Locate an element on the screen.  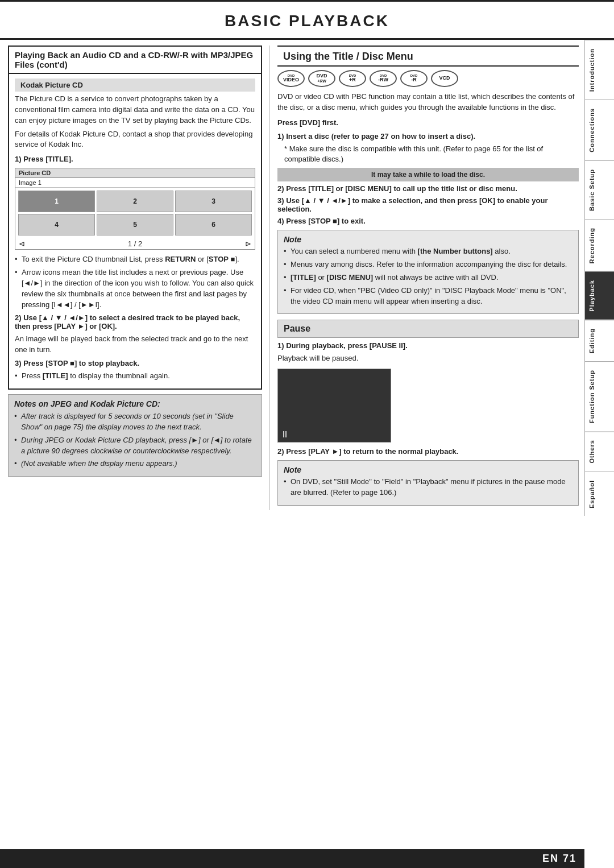
sidebar-tab-playback: Playback is located at coordinates (599, 296).